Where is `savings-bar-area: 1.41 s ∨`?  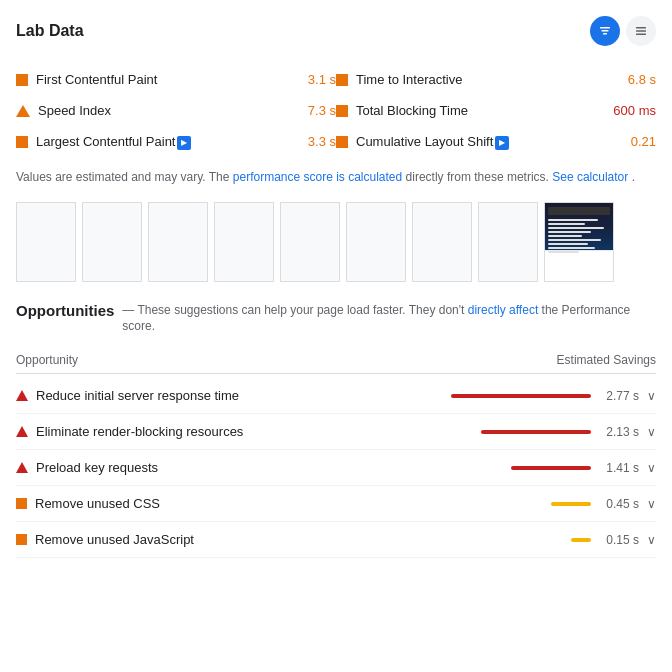 savings-bar-area: 1.41 s ∨ is located at coordinates (556, 468).